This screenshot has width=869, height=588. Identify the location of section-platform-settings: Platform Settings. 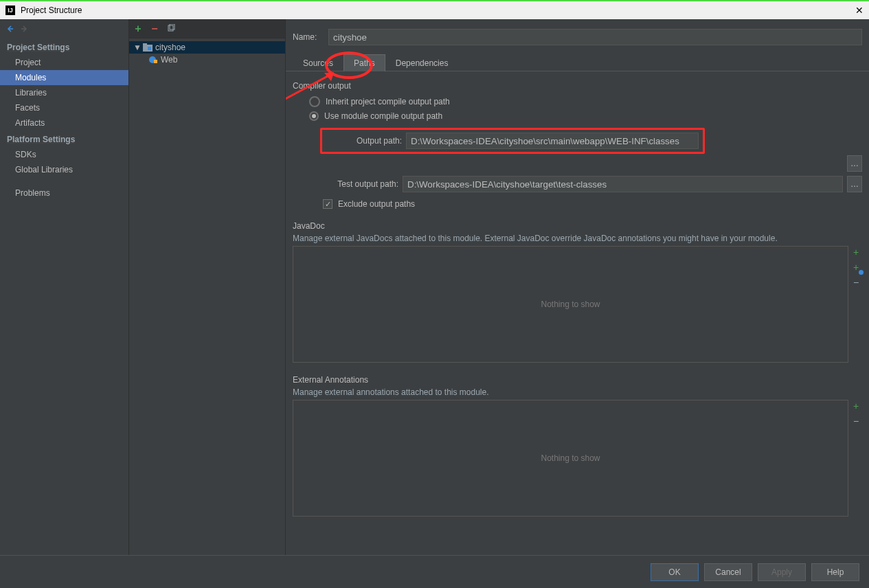
(65, 139).